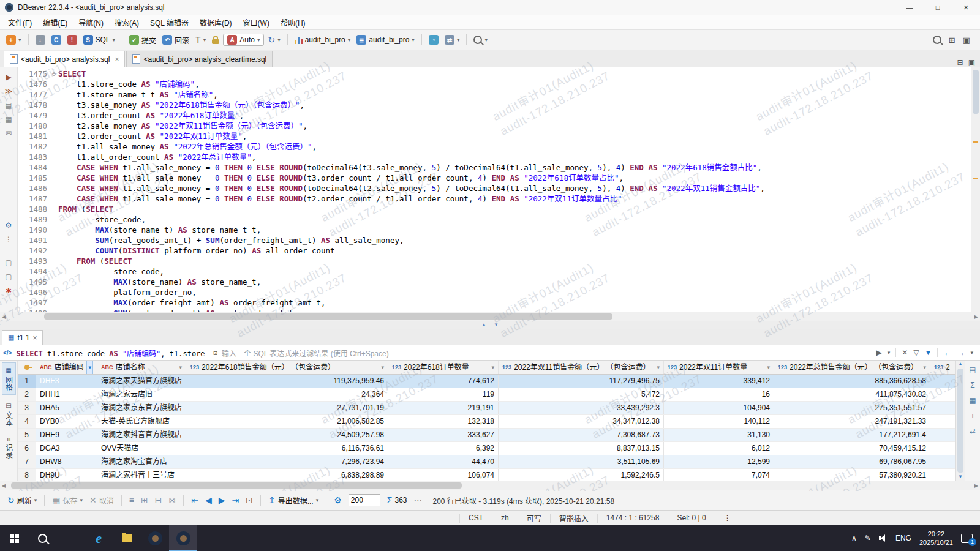 The image size is (980, 551). What do you see at coordinates (142, 408) in the screenshot?
I see `cell: 海澜之家京东官方旗舰店` at bounding box center [142, 408].